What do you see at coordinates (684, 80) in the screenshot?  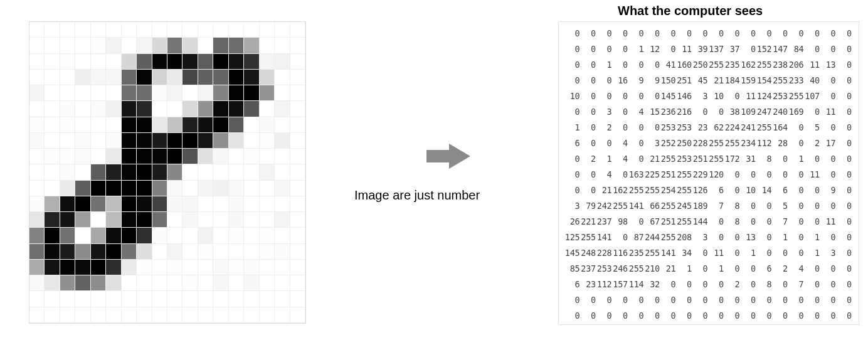 I see `matrix-cell: 251` at bounding box center [684, 80].